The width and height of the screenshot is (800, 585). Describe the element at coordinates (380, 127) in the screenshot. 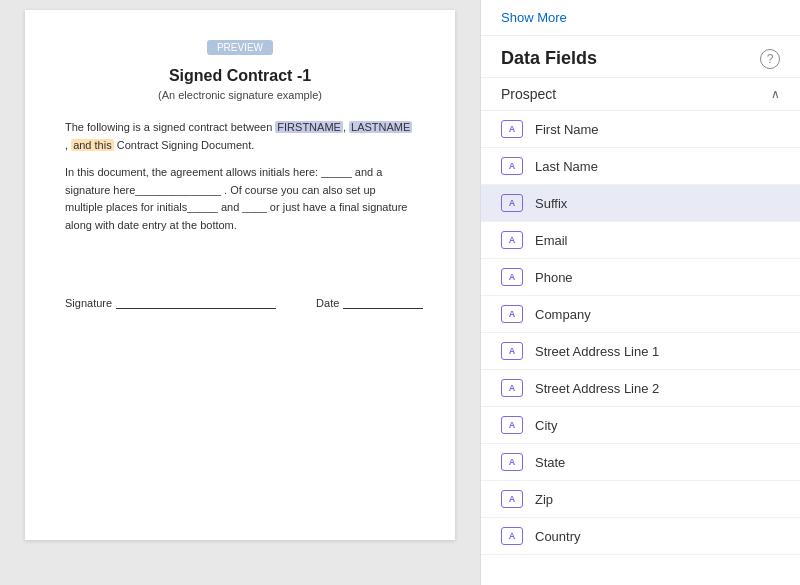

I see `body1-highlight2: LASTNAME` at that location.